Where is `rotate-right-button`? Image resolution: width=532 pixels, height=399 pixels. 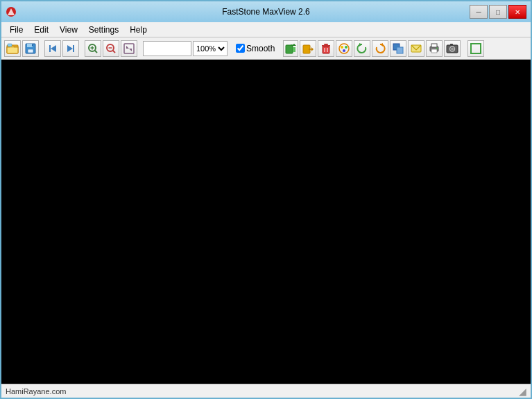 rotate-right-button is located at coordinates (380, 49).